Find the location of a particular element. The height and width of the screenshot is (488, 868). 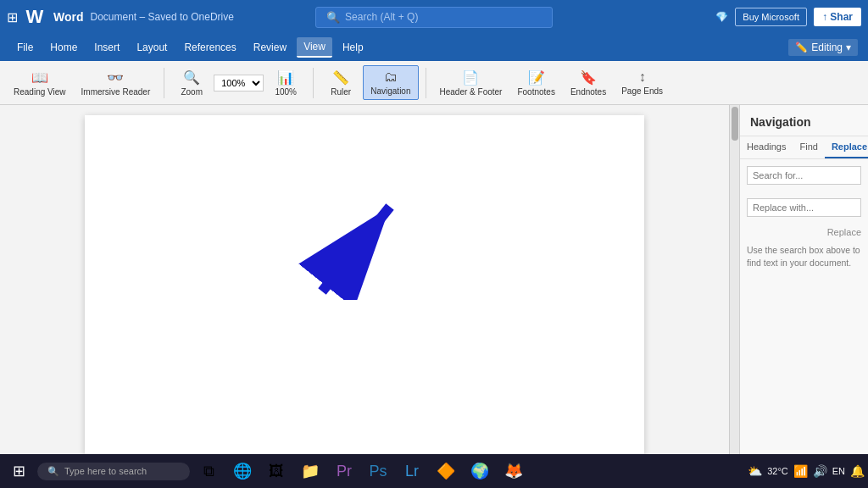

nav-tabs: Headings Find Replace is located at coordinates (804, 147).